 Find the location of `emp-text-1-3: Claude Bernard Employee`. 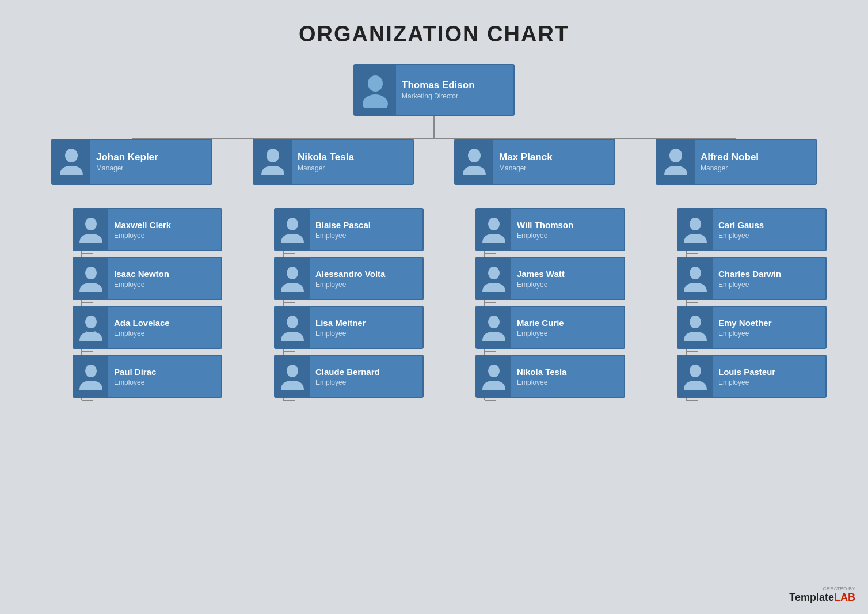

emp-text-1-3: Claude Bernard Employee is located at coordinates (348, 377).